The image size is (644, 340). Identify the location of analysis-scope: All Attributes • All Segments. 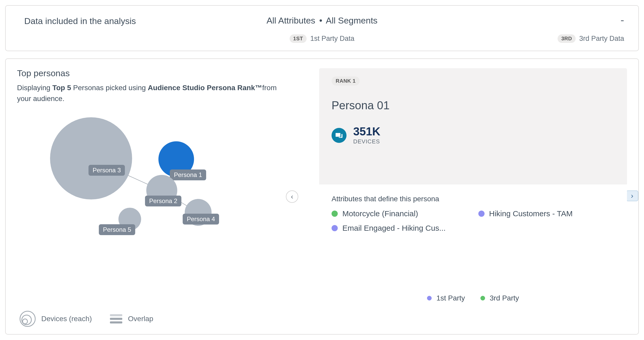
(322, 21).